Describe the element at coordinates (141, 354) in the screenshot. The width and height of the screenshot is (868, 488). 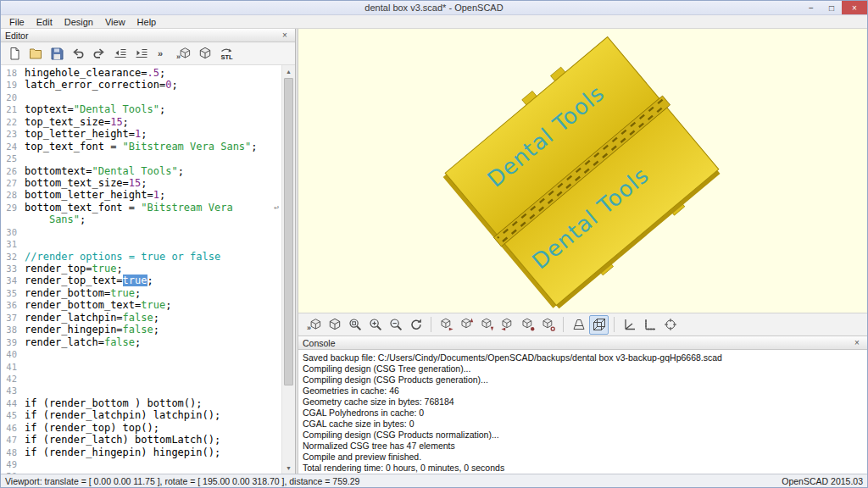
I see `code-line: 40` at that location.